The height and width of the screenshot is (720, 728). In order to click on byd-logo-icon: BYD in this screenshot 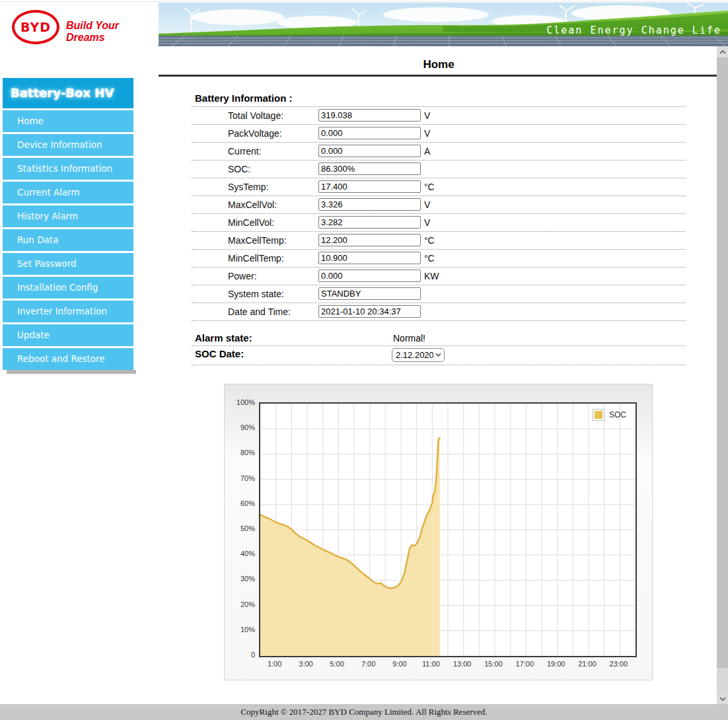, I will do `click(36, 27)`.